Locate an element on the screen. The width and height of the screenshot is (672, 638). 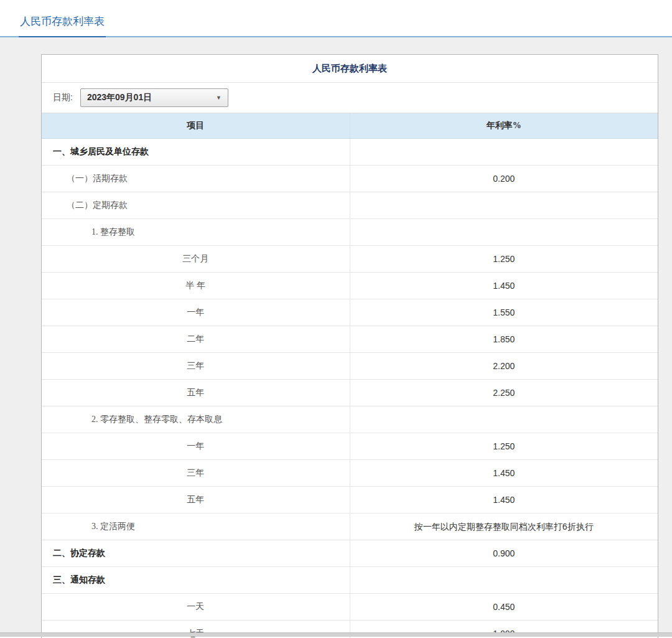
date-row: 日期: 2023年09月01日 ▼ is located at coordinates (350, 98).